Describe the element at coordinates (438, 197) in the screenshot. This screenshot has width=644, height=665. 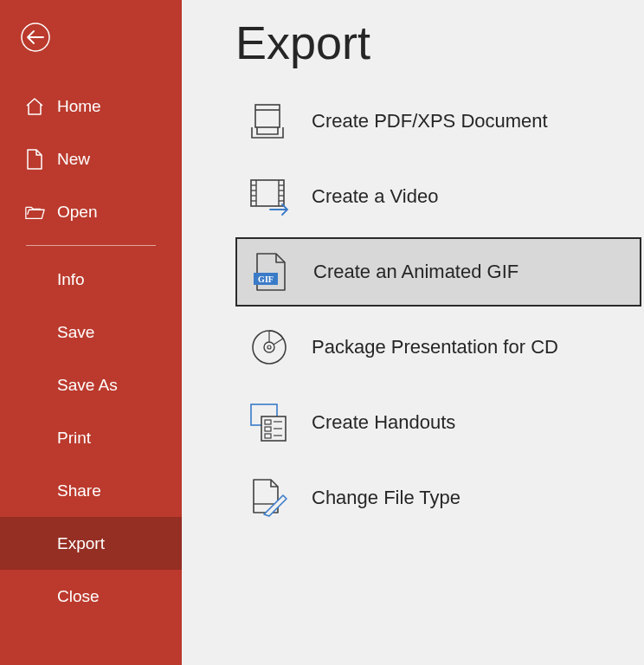
I see `option-create-video: Create a Video` at that location.